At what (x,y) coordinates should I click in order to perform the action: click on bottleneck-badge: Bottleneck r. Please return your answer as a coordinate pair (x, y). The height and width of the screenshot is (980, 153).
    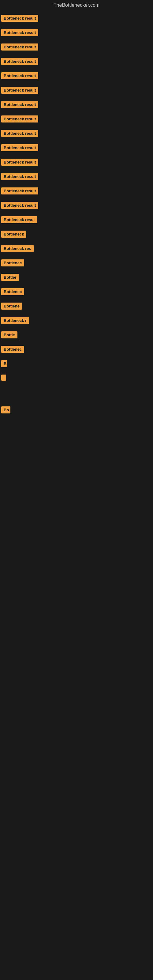
    Looking at the image, I should click on (15, 320).